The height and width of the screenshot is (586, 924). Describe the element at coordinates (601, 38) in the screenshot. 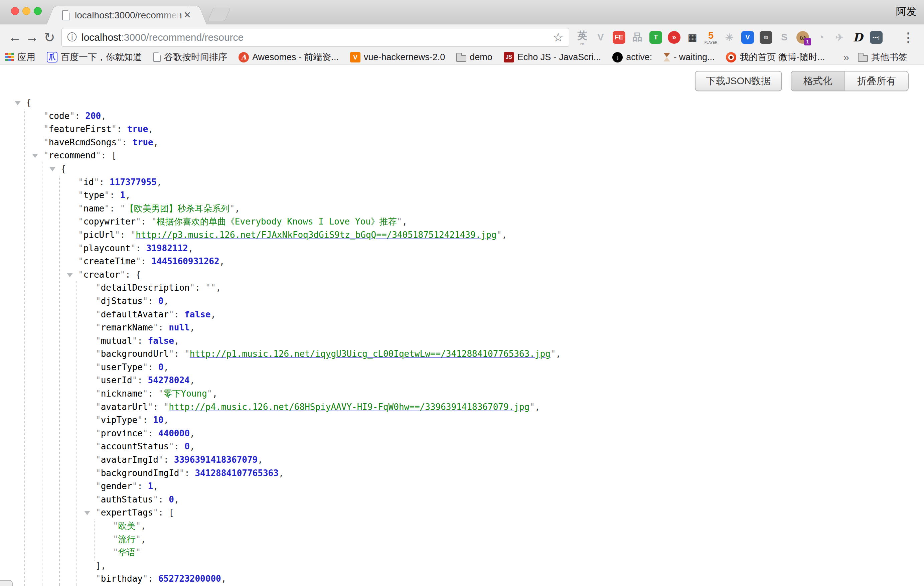

I see `vue-devtools-icon: V` at that location.